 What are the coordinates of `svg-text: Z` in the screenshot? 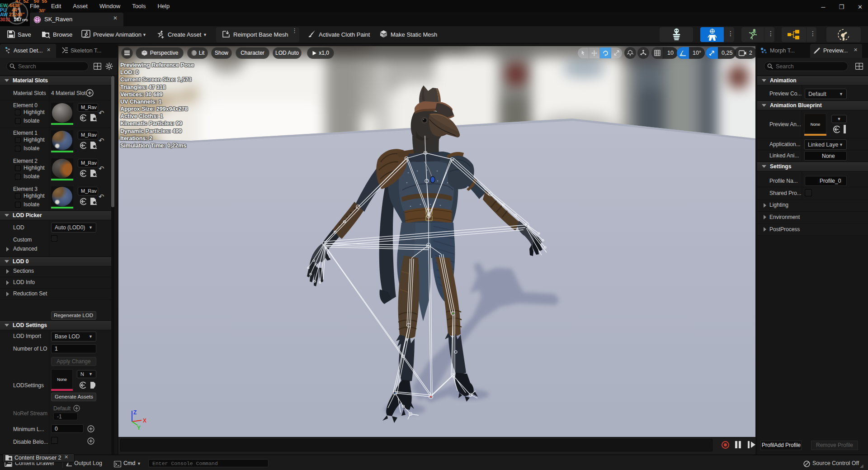 It's located at (135, 413).